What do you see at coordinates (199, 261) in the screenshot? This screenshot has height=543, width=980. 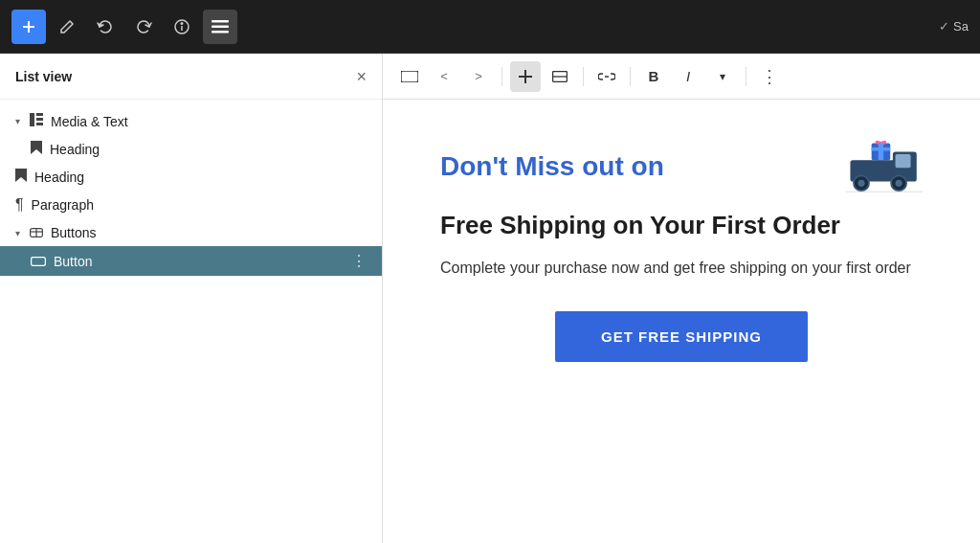 I see `sidebar-item-button-label: Button` at bounding box center [199, 261].